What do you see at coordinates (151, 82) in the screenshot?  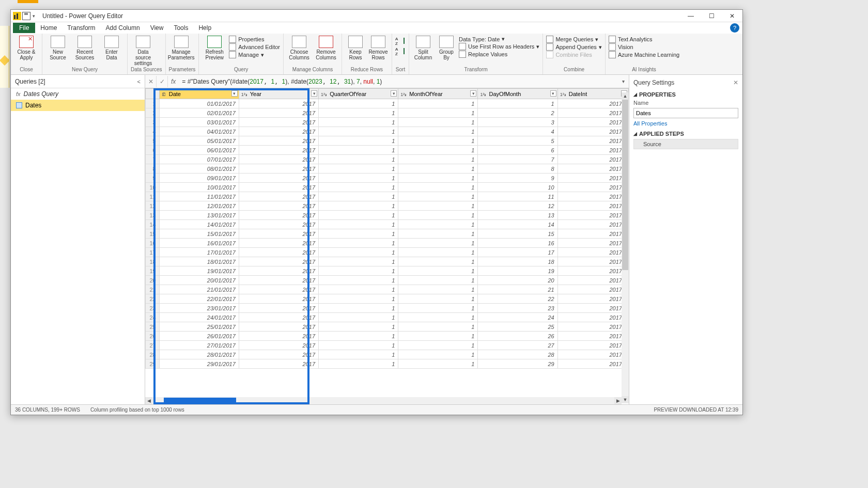 I see `formula-cancel-button: ✕` at bounding box center [151, 82].